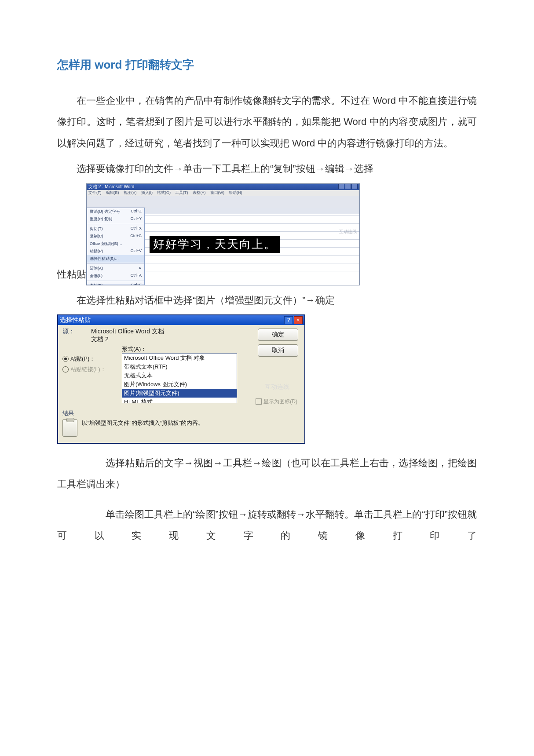  What do you see at coordinates (116, 284) in the screenshot?
I see `menu-find: 查找(F)…Ctrl+F` at bounding box center [116, 284].